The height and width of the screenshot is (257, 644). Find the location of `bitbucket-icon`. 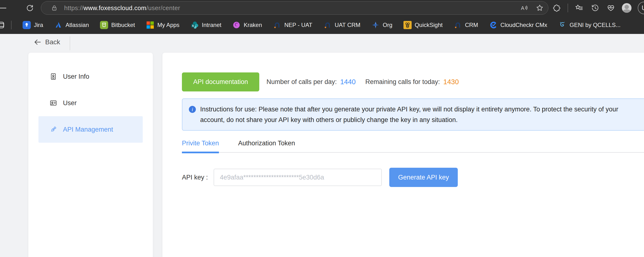

bitbucket-icon is located at coordinates (104, 25).